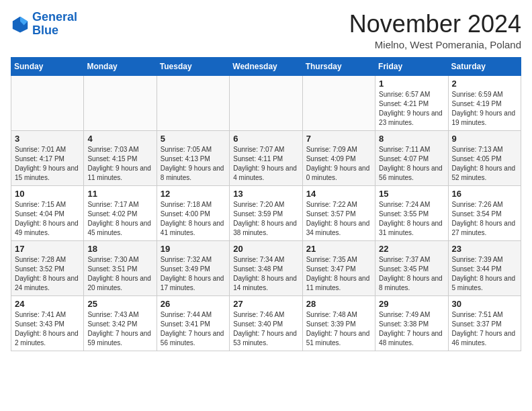  I want to click on day-info: Sunrise: 7:05 AMSunset: 4:13 PMDaylight:…, so click(193, 164).